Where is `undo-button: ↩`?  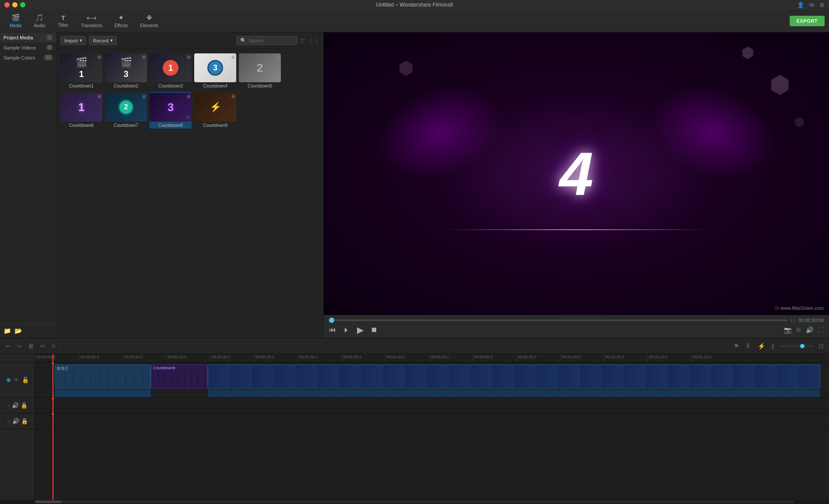
undo-button: ↩ is located at coordinates (8, 346).